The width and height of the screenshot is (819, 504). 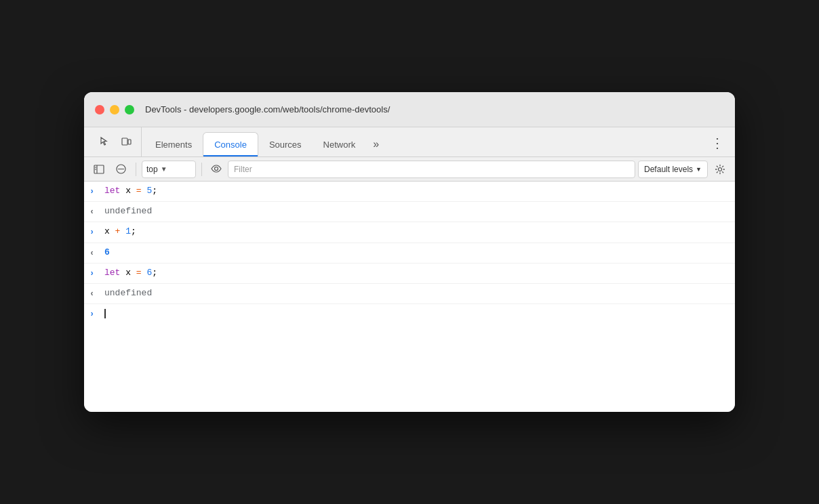 I want to click on console-entry-3: › x + 1;, so click(x=410, y=232).